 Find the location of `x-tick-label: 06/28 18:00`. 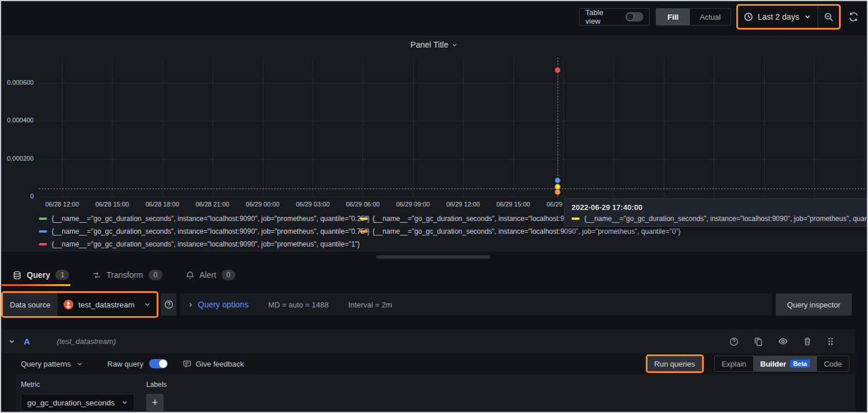

x-tick-label: 06/28 18:00 is located at coordinates (162, 204).